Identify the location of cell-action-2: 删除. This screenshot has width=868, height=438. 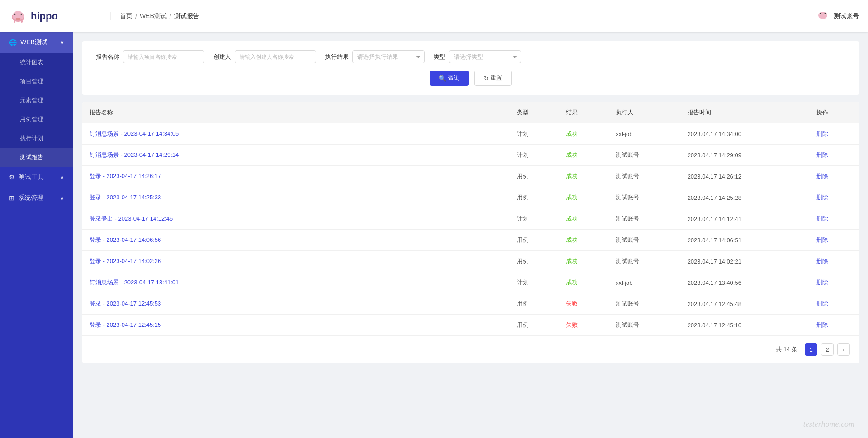
(834, 176).